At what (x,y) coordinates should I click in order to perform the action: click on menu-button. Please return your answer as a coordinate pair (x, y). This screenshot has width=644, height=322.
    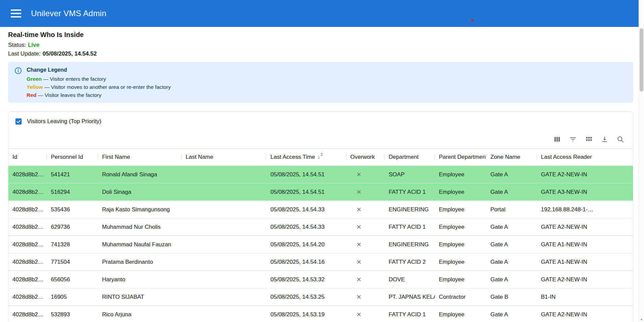
    Looking at the image, I should click on (16, 13).